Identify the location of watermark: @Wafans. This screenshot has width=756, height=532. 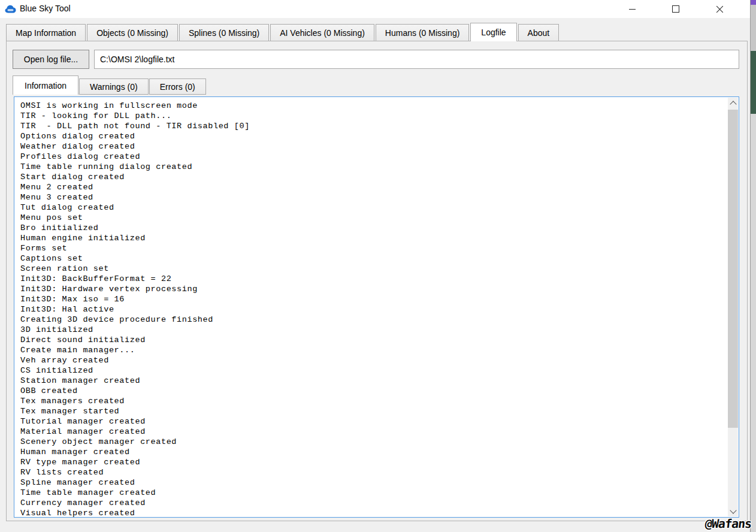
(728, 524).